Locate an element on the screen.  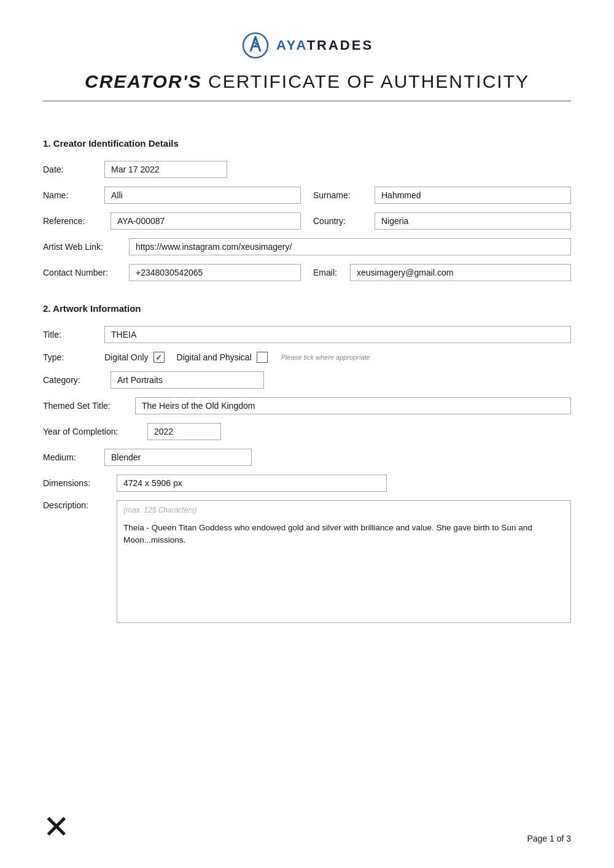
dimensions-label: Dimensions: is located at coordinates (77, 483).